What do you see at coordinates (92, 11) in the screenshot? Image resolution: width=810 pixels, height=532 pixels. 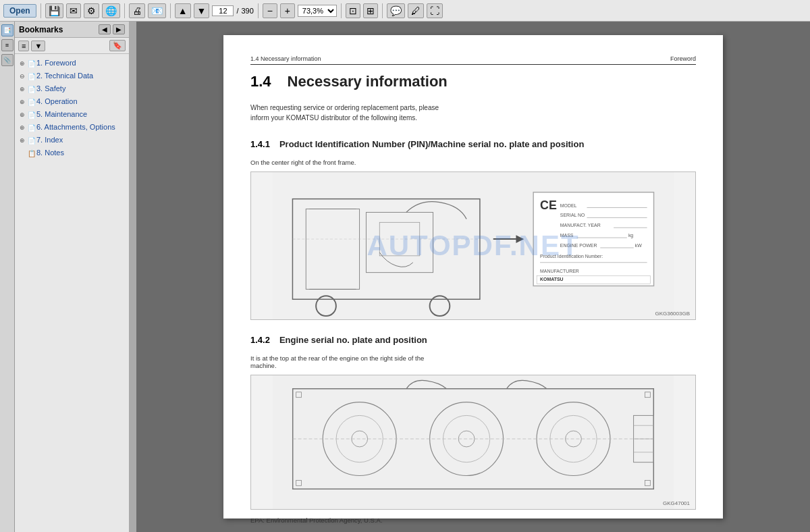 I see `settings-button: ⚙` at bounding box center [92, 11].